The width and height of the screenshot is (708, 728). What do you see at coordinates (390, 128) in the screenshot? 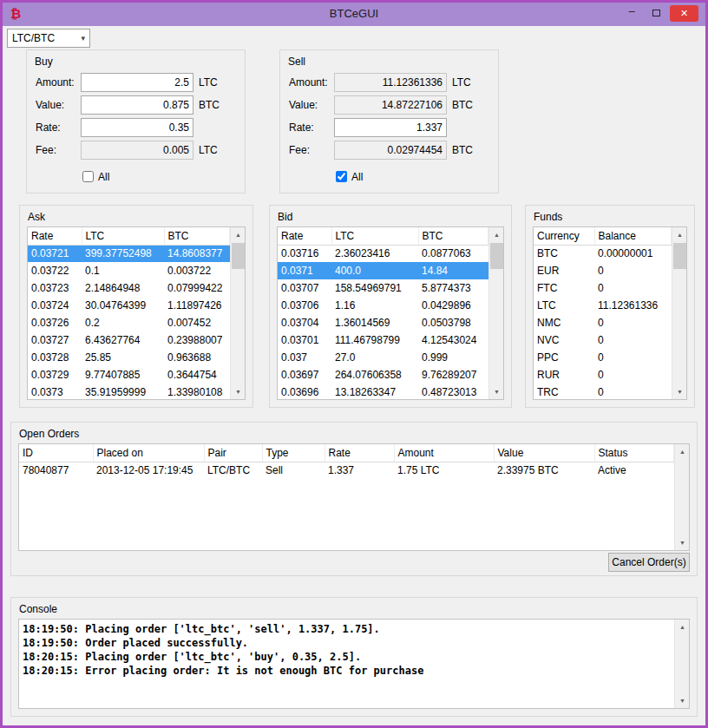
I see `sell-rate-input` at bounding box center [390, 128].